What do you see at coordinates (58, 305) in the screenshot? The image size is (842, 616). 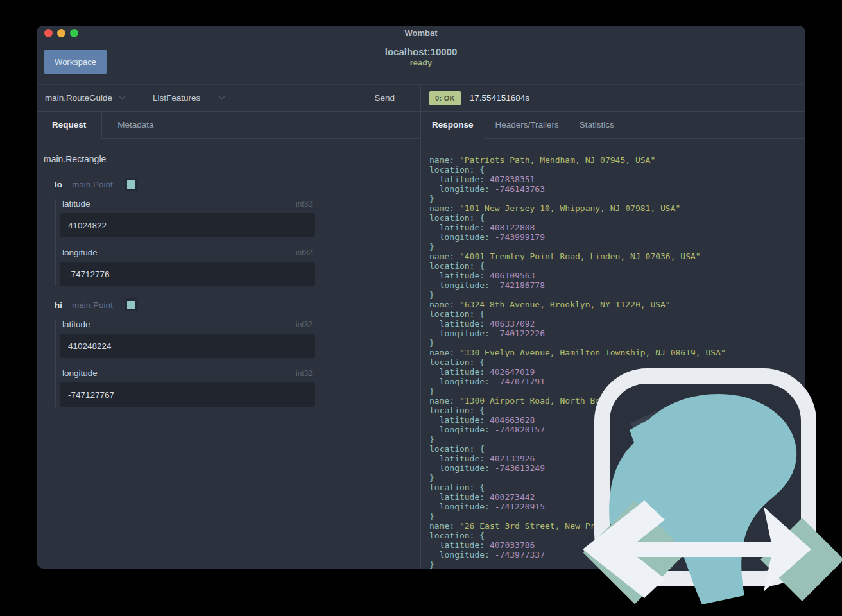 I see `group-field-name: hi` at bounding box center [58, 305].